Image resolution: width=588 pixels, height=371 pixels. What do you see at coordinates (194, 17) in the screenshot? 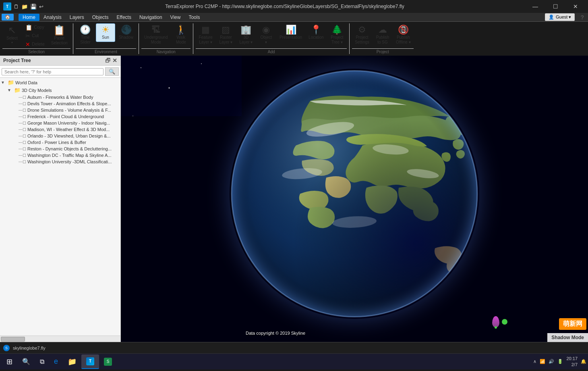
I see `tab-tools: Tools` at bounding box center [194, 17].